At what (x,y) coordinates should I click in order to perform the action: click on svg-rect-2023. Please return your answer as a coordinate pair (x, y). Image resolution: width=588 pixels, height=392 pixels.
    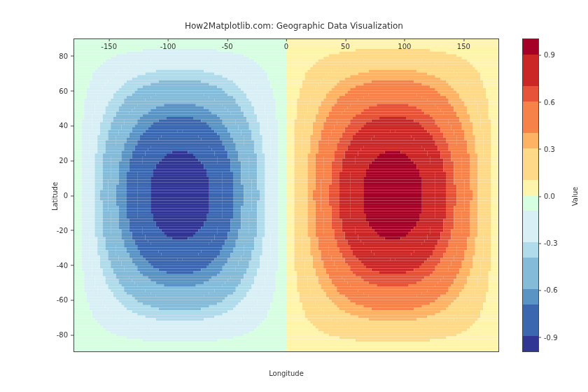
    Looking at the image, I should click on (304, 231).